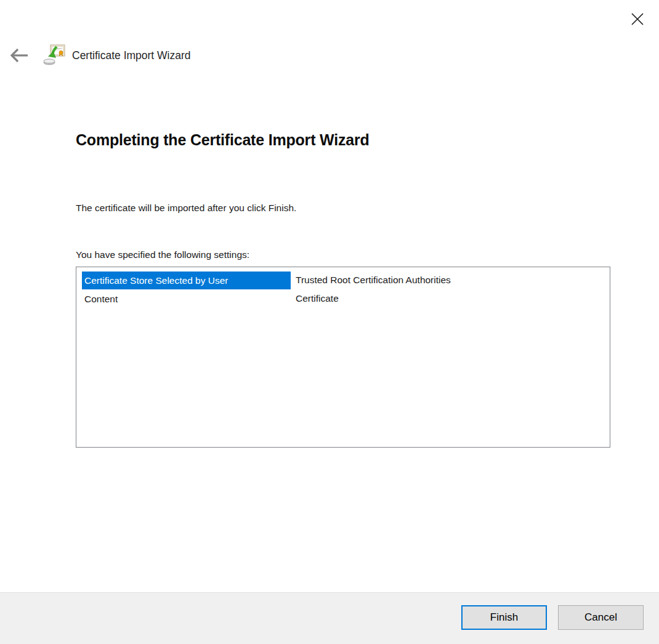  Describe the element at coordinates (186, 281) in the screenshot. I see `setting-name-selected: Certificate Store Selected by User` at that location.